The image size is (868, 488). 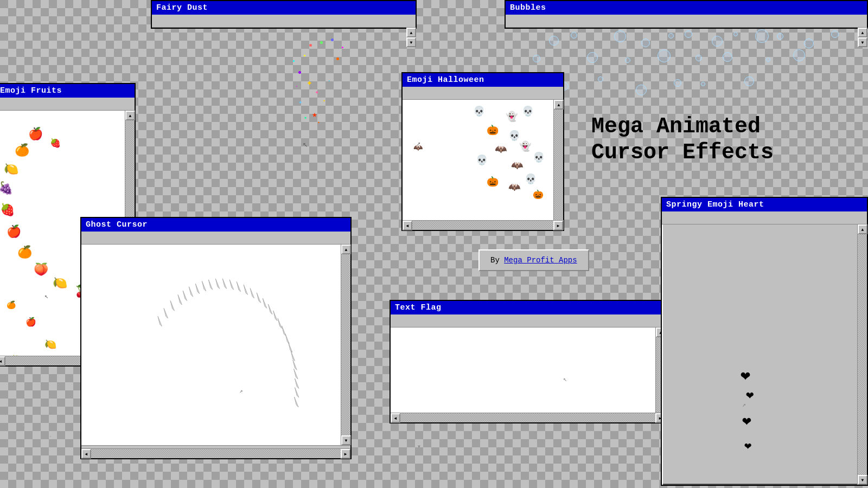 I want to click on halloween-scrollbar-h: ◄ ►, so click(x=483, y=225).